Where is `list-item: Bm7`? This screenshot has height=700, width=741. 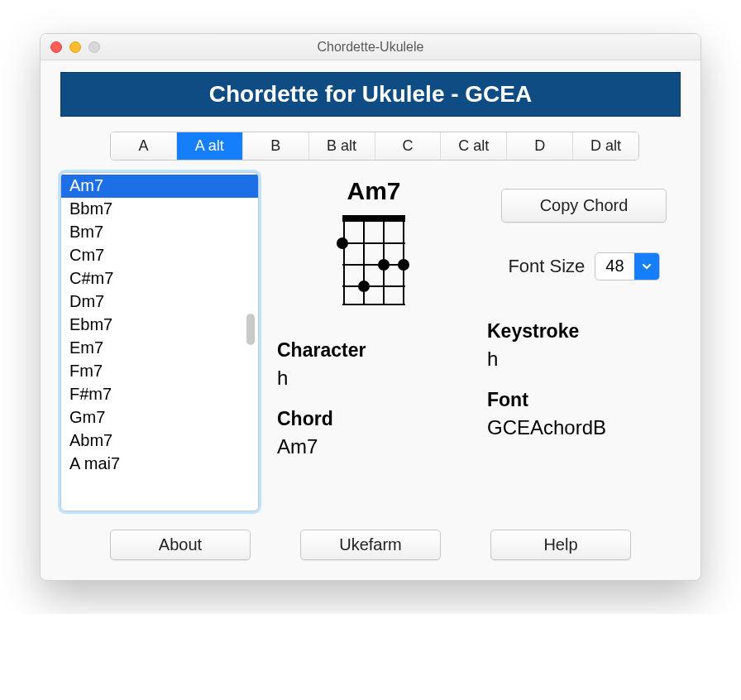 list-item: Bm7 is located at coordinates (160, 233).